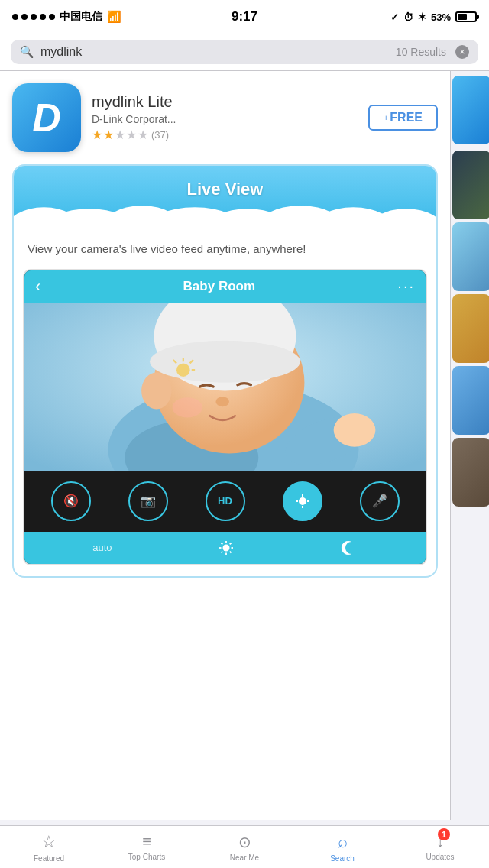 This screenshot has width=489, height=868. Describe the element at coordinates (215, 52) in the screenshot. I see `search-query: mydlink` at that location.